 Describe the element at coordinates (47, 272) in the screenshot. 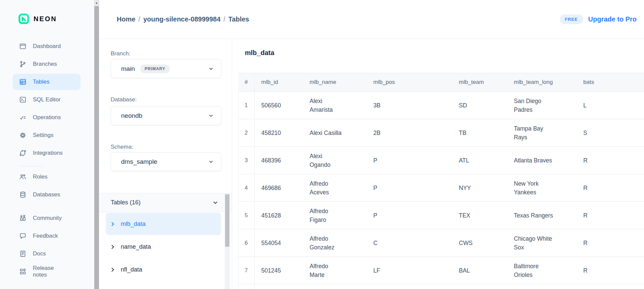

I see `sidebar-item-release-notes: Release notes` at that location.